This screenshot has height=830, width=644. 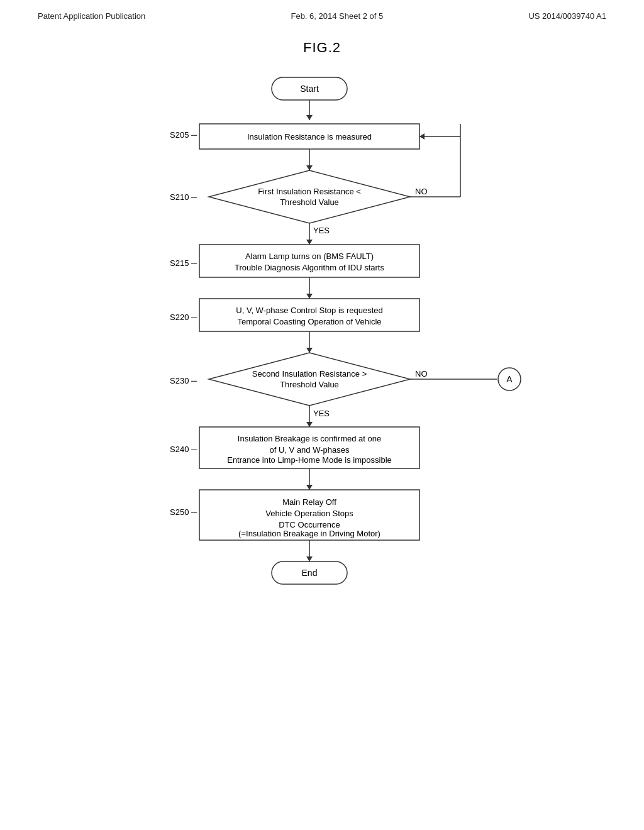 What do you see at coordinates (309, 533) in the screenshot?
I see `s250-text-line4: (=Insulation Breakage in Driving Motor)` at bounding box center [309, 533].